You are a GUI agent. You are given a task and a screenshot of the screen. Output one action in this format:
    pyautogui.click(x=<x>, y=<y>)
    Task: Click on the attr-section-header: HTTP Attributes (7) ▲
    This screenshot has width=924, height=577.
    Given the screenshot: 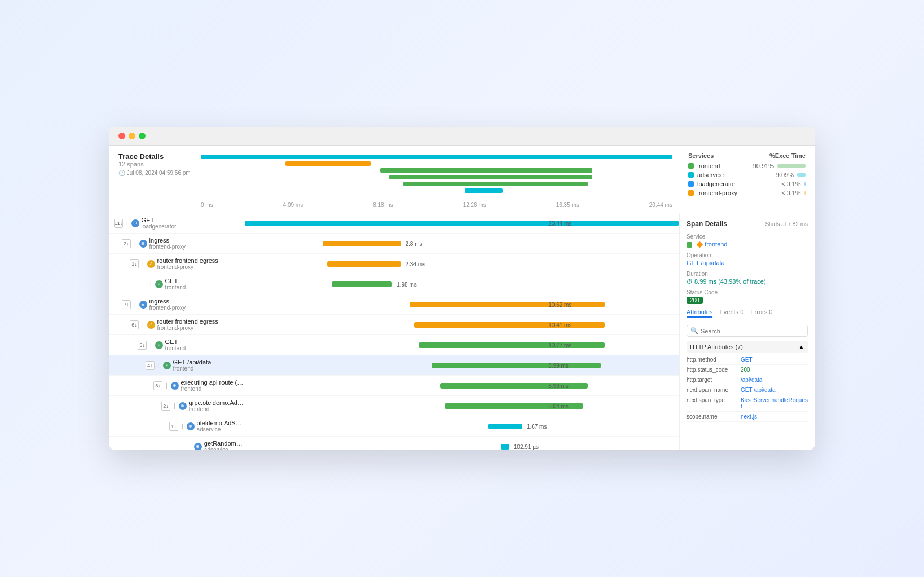 What is the action you would take?
    pyautogui.click(x=747, y=347)
    